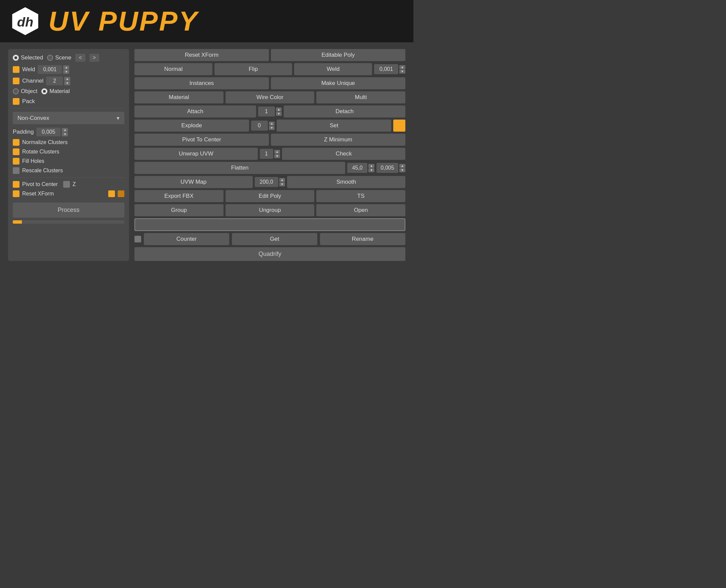  Describe the element at coordinates (16, 81) in the screenshot. I see `channel-checkbox` at that location.